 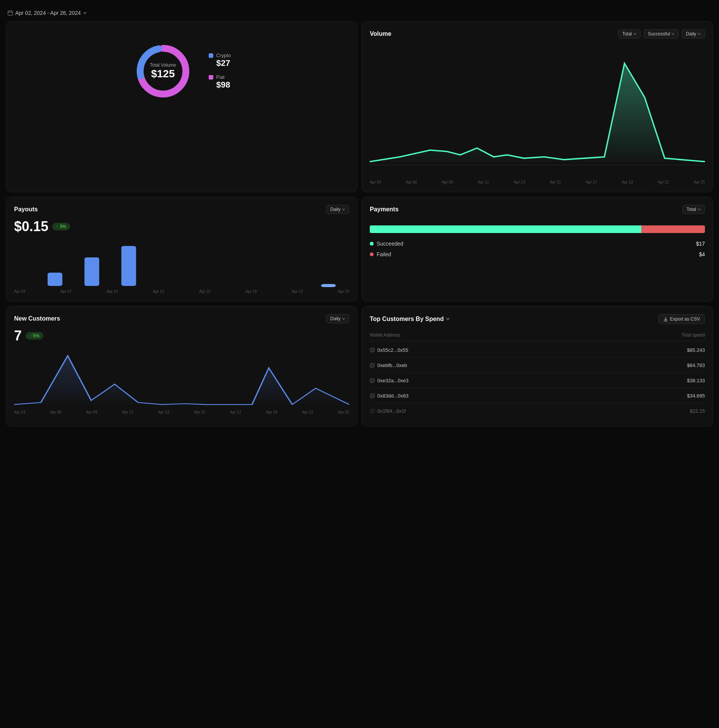 I want to click on table-row: 0x55c2...0x55 $85.243, so click(x=537, y=350).